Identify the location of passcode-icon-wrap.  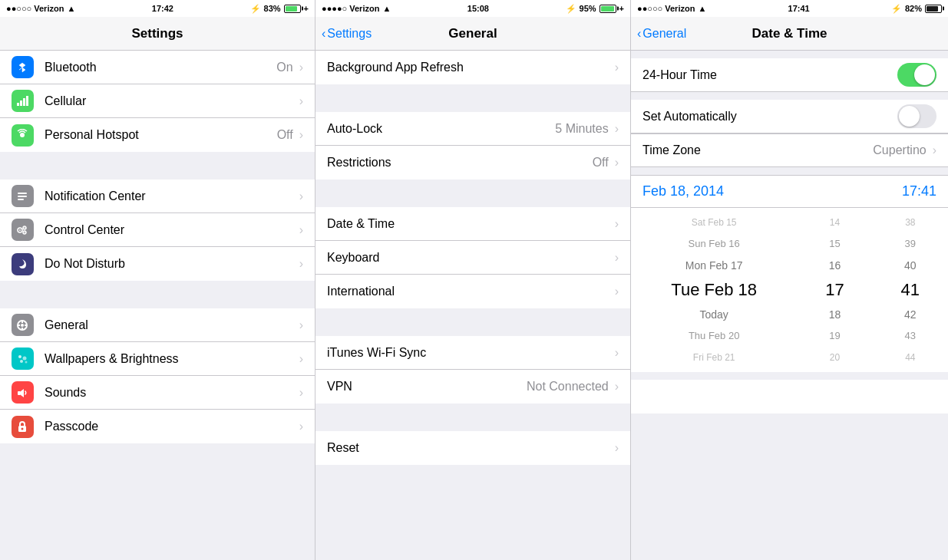
(22, 427).